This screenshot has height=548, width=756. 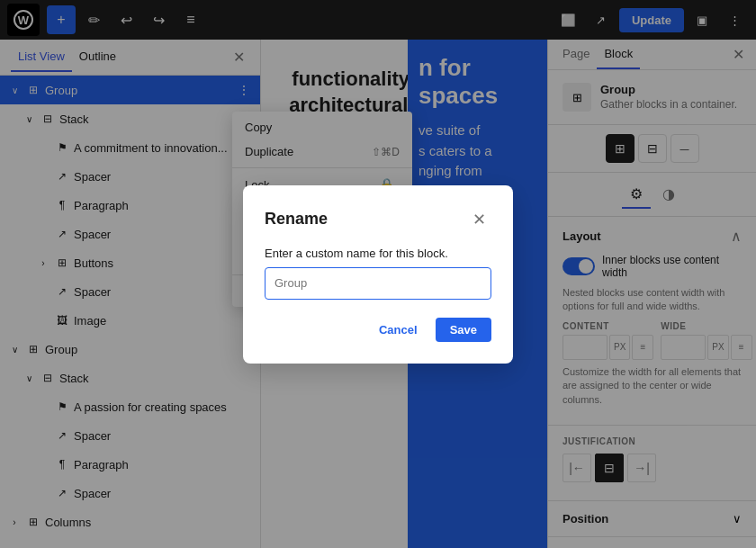 I want to click on dialog-title: Rename, so click(x=296, y=220).